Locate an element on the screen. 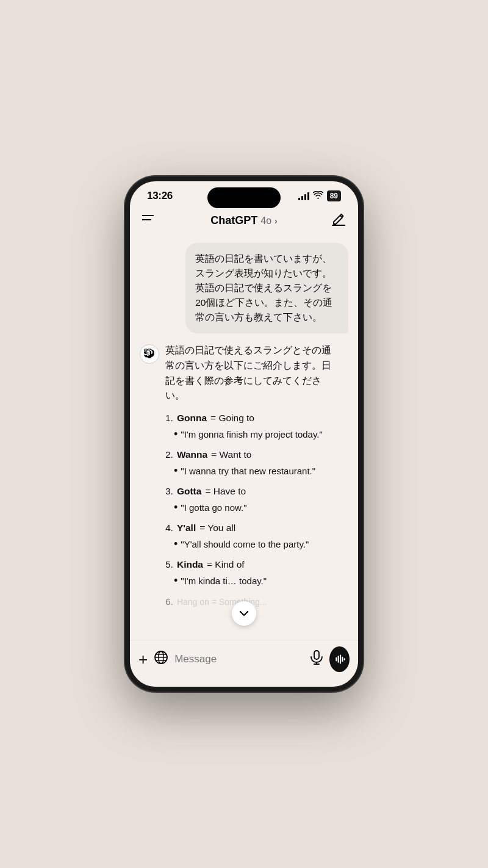  slang-example-4: • "Y'all should come to the party." is located at coordinates (251, 544).